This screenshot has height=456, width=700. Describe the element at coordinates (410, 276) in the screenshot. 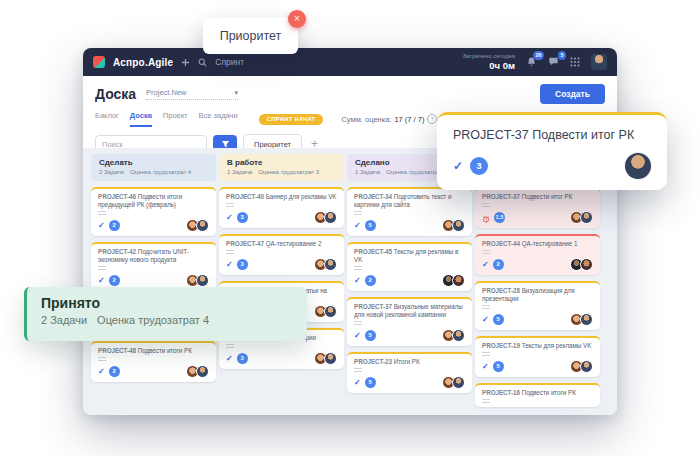

I see `board-column: Сделано1 ЗадачаОценка трудозатрат 6PROJE…` at that location.